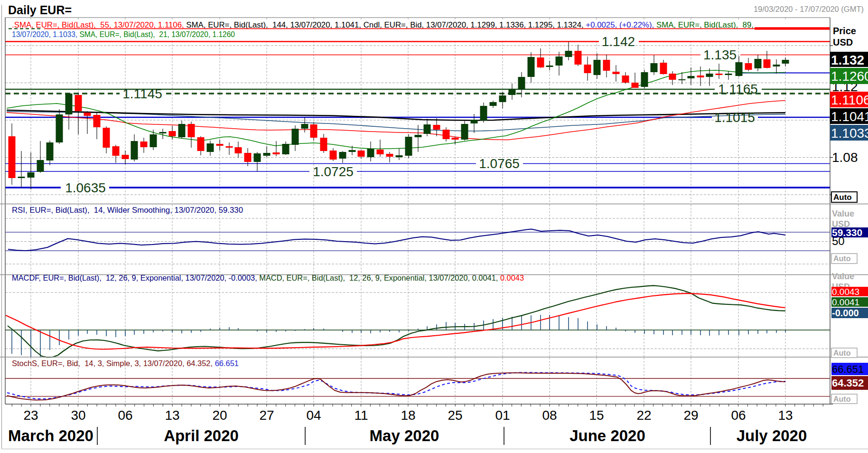 This screenshot has width=868, height=453. Describe the element at coordinates (125, 363) in the screenshot. I see `svg-text:StochS, EUR=, Bid, 14, 3, Sim: StochS, EUR=, Bid, 14, 3, Simple, 3, 13/…` at that location.